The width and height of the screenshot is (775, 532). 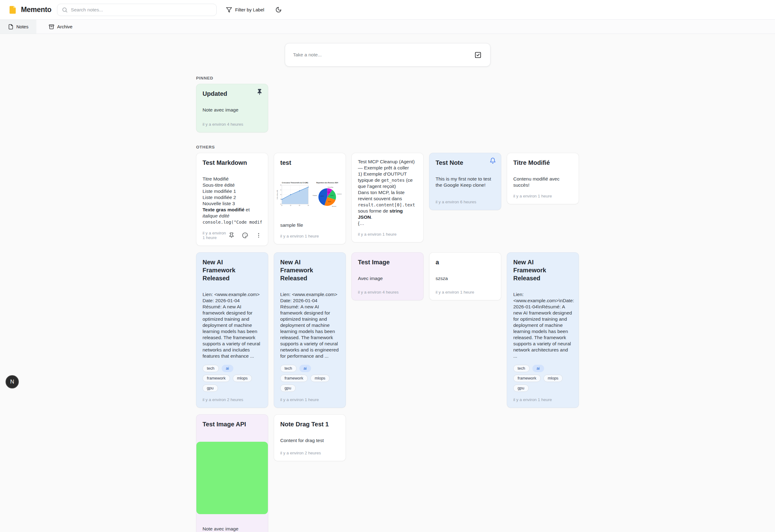 What do you see at coordinates (278, 10) in the screenshot?
I see `dark-mode-toggle` at bounding box center [278, 10].